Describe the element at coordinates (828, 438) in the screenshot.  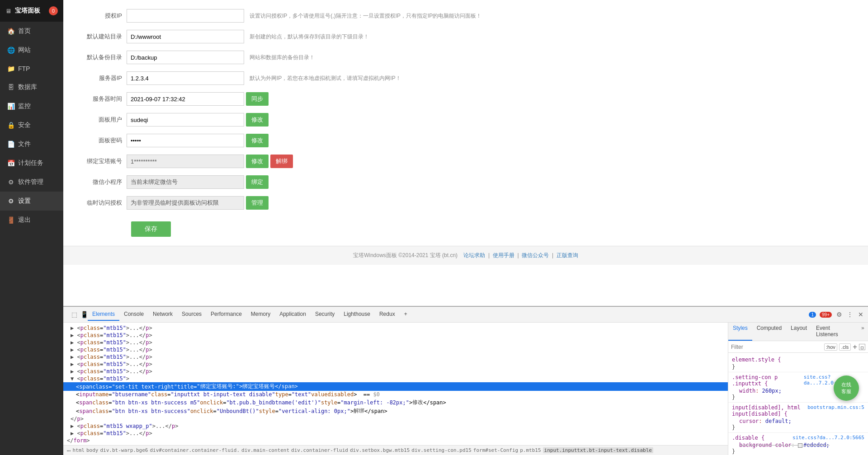
I see `style-source-link: site.css?da...7.2.0:5665` at that location.